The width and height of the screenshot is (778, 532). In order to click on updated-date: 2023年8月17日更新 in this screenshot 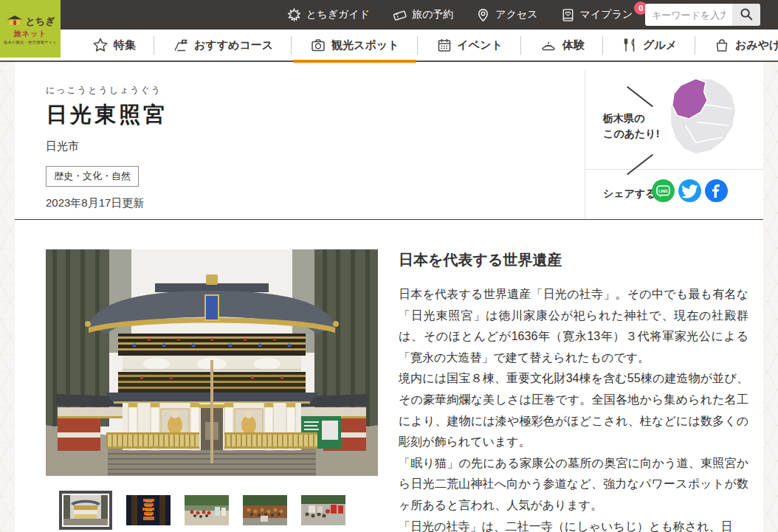, I will do `click(106, 204)`.